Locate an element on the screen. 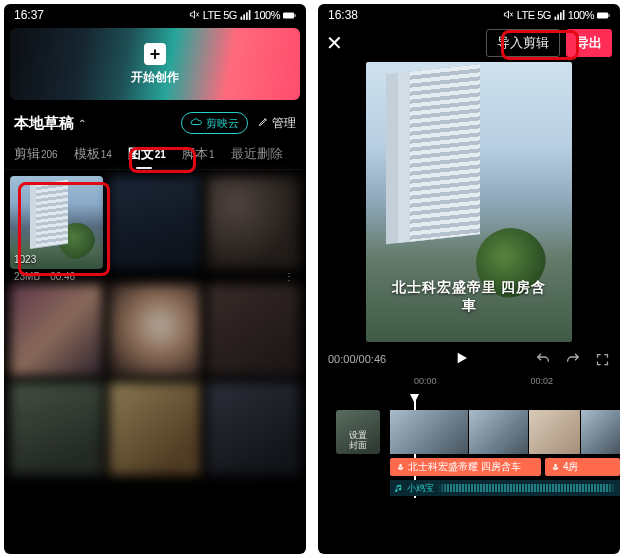 The width and height of the screenshot is (632, 558). status-bar: 16:37 LTE 5G 100% is located at coordinates (155, 15).